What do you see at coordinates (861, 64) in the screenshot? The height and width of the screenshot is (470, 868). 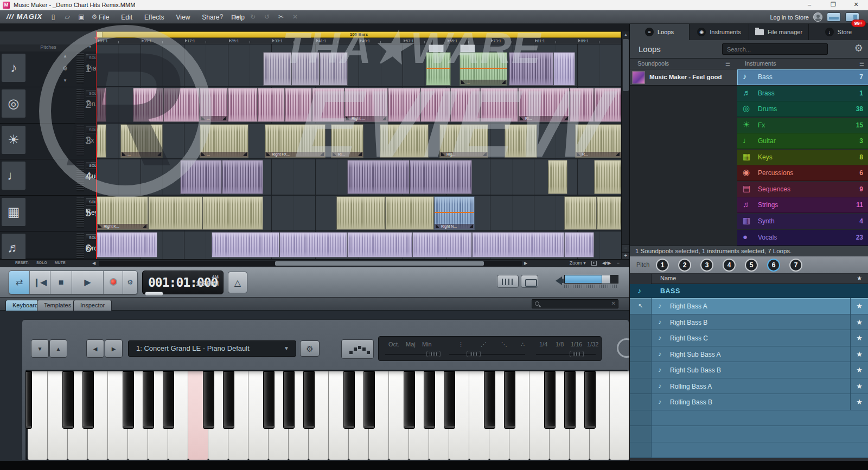 I see `instruments-multiselect-icon: ☰` at bounding box center [861, 64].